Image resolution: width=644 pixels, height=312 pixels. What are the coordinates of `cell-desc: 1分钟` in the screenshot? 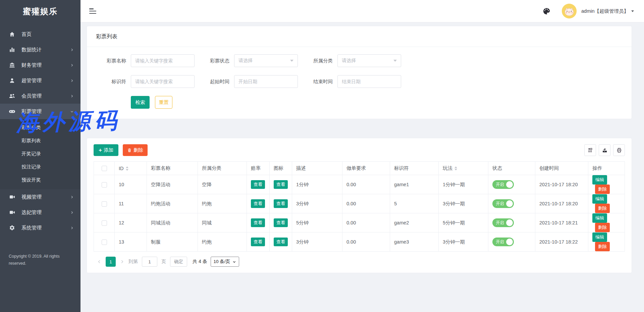 It's located at (317, 185).